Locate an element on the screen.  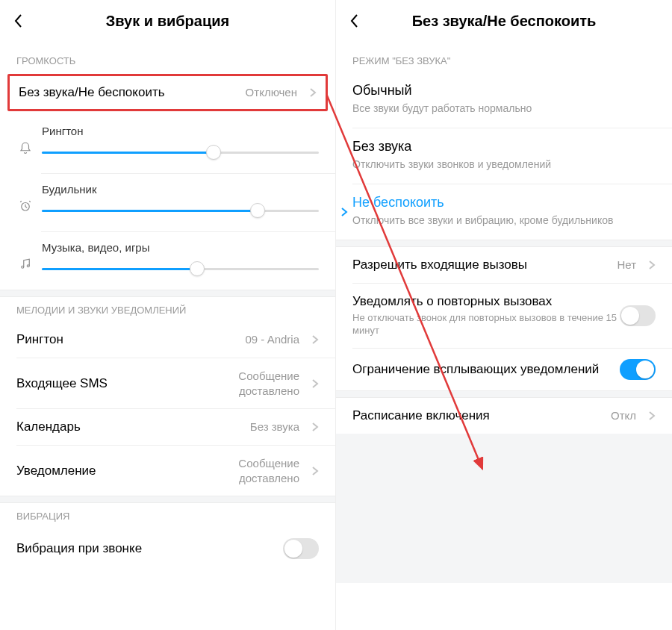
vibrate-on-call-row: Вибрация при звонке is located at coordinates (167, 549).